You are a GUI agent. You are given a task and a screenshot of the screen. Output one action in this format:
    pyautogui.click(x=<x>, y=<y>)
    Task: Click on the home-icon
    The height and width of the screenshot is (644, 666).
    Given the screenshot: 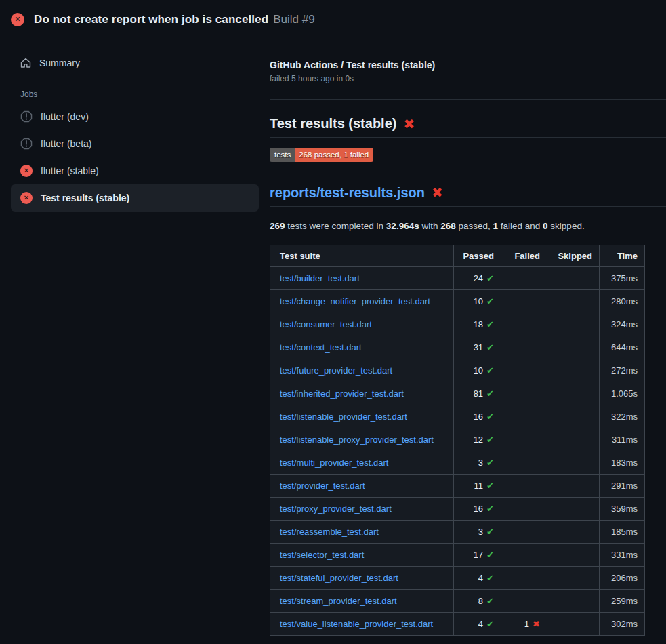 What is the action you would take?
    pyautogui.click(x=26, y=63)
    